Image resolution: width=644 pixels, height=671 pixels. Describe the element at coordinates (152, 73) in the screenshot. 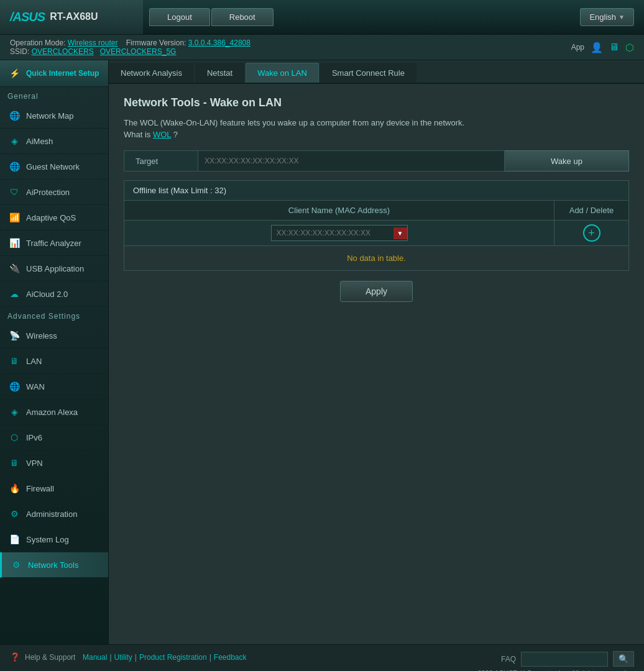

I see `tab-network-analysis: Network Analysis` at that location.